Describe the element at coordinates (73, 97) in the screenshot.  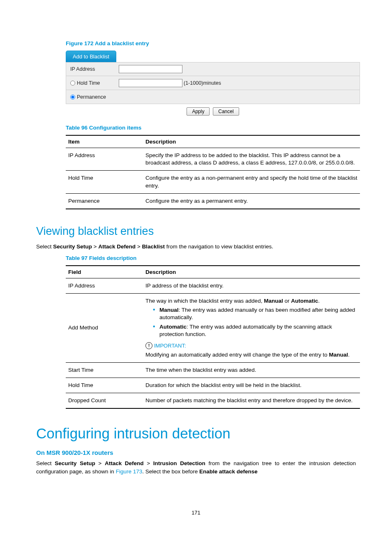
I see `permanence-radio` at that location.